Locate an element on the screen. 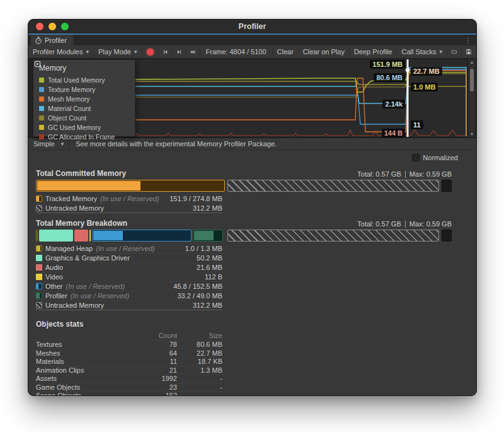 The image size is (504, 432). objects-size-column: Size is located at coordinates (200, 336).